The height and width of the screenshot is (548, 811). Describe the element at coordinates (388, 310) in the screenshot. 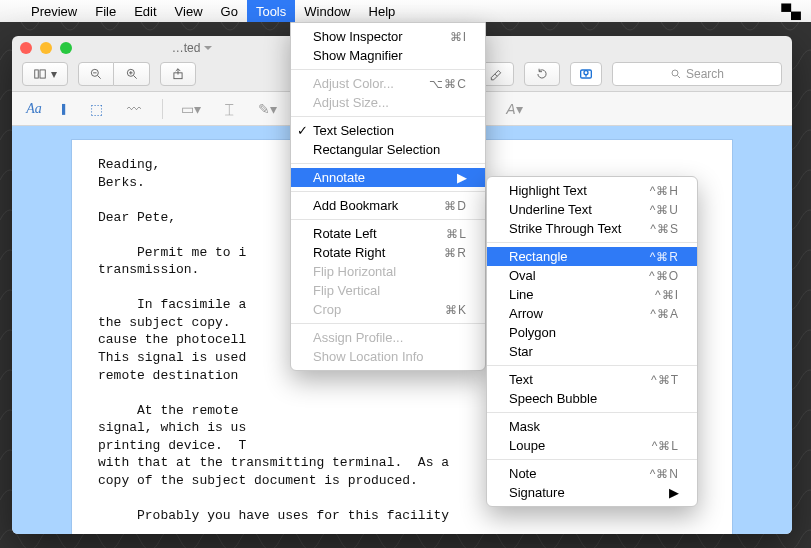

I see `tools-menu-item-crop: Crop⌘K` at that location.